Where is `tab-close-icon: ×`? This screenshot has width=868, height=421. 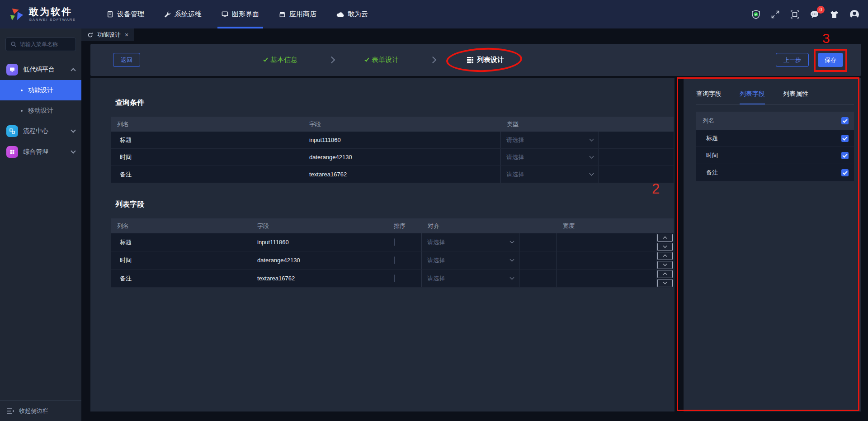
tab-close-icon: × is located at coordinates (127, 35).